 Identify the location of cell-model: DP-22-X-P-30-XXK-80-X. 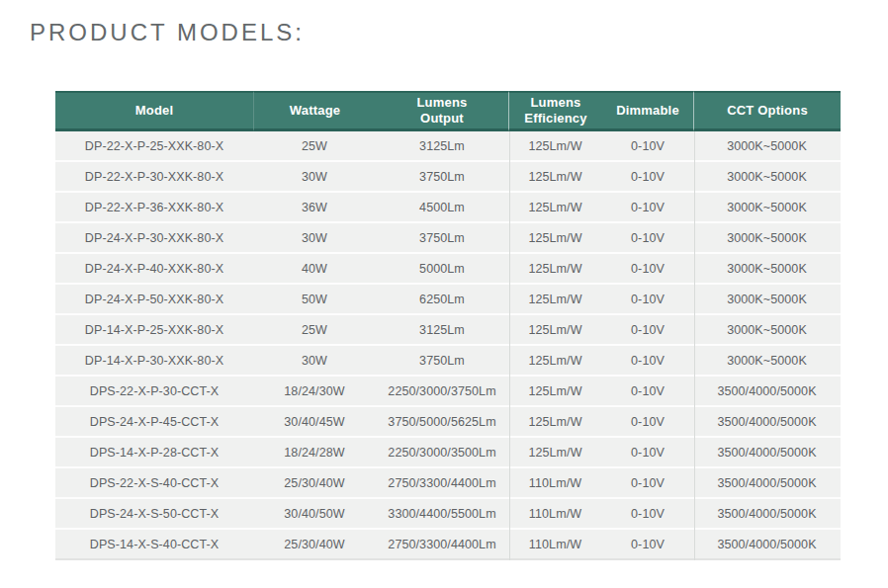
(154, 178).